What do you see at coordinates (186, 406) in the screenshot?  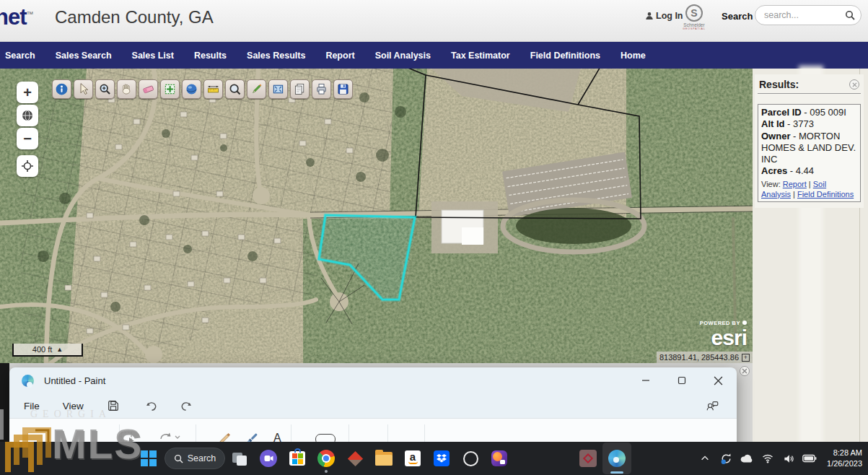 I see `redo-button` at bounding box center [186, 406].